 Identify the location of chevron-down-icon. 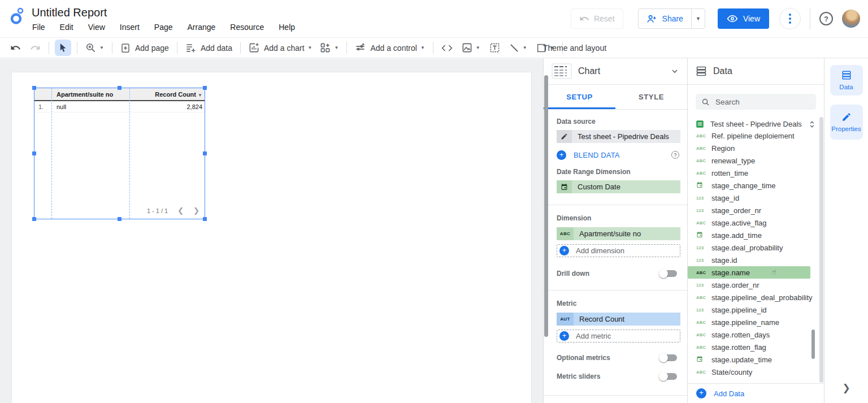
(675, 71).